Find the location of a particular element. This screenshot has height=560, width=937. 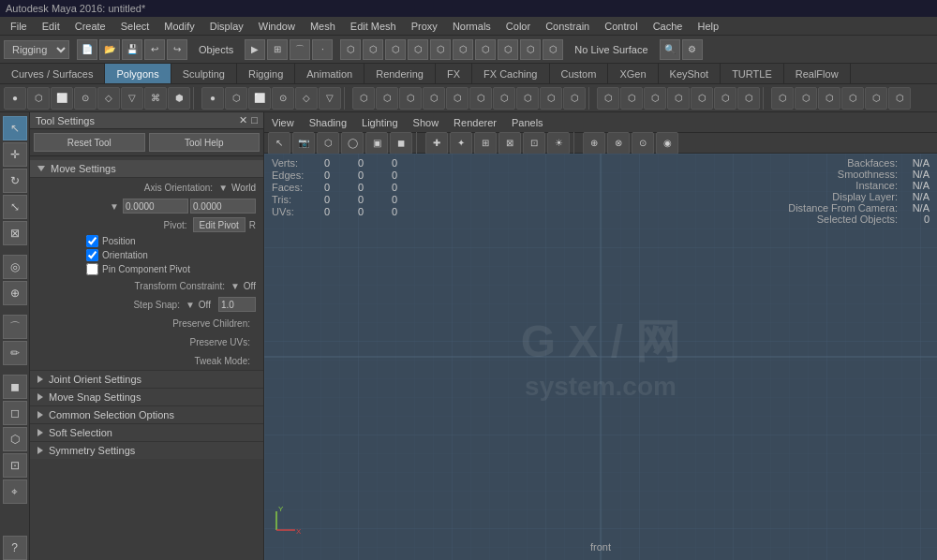

tab-keyshot: KeyShot is located at coordinates (690, 73).